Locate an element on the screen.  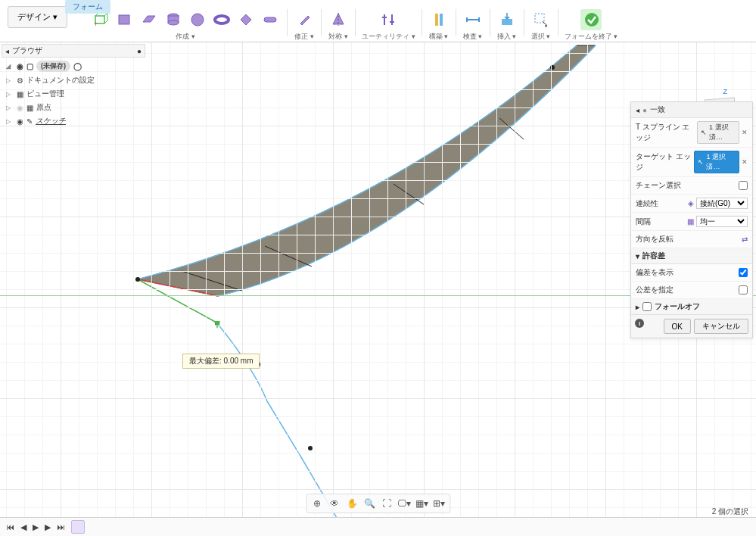
info-icon: i is located at coordinates (639, 323).